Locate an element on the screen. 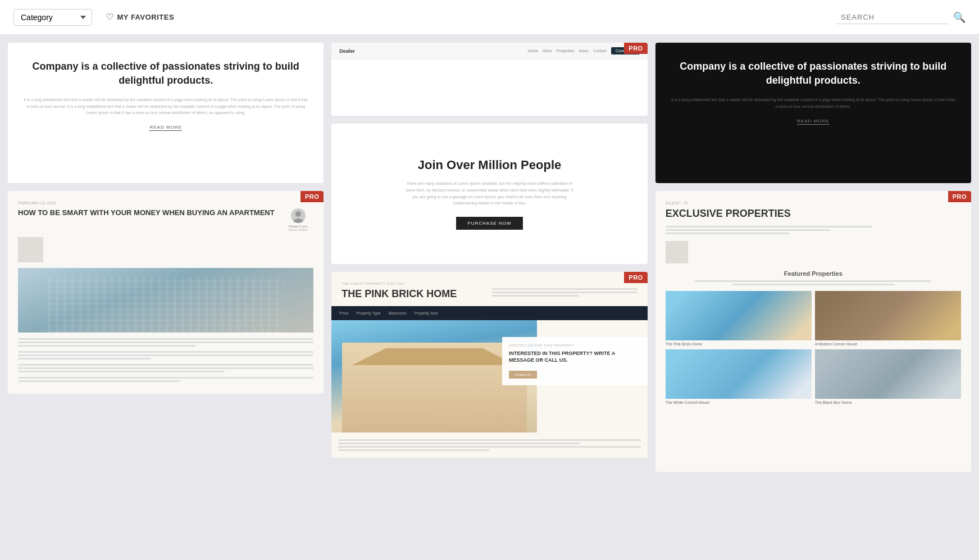 This screenshot has height=560, width=979. property-item-3: The White Curved House is located at coordinates (739, 377).